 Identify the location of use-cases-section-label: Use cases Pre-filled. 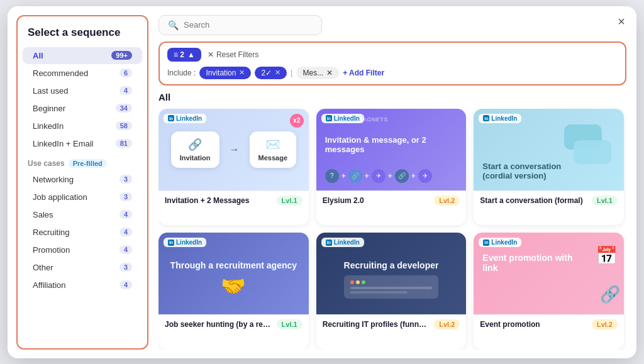
(82, 162).